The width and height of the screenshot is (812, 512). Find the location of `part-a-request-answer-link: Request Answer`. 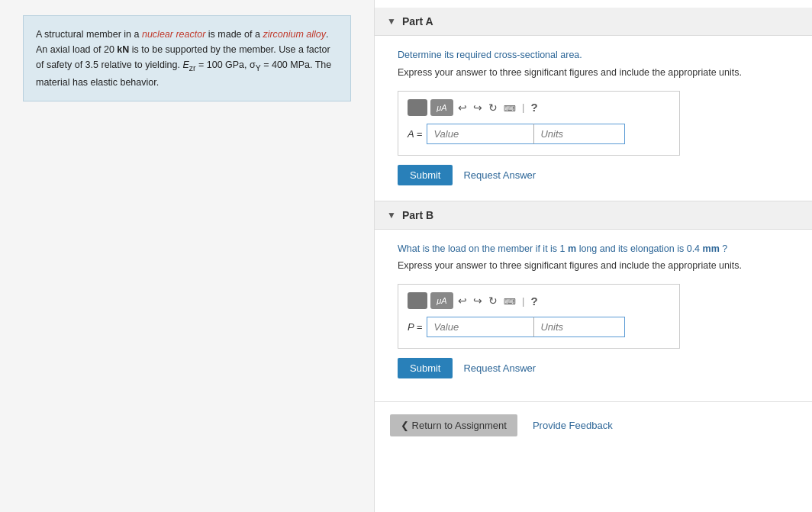

part-a-request-answer-link: Request Answer is located at coordinates (499, 175).